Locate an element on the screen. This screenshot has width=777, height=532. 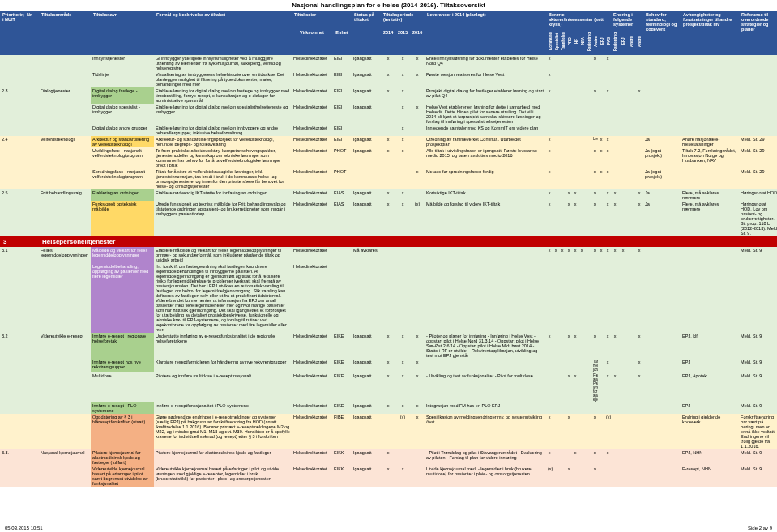
cell: Gjøre nødvendige endringer i e-reseptmel… is located at coordinates (223, 432).